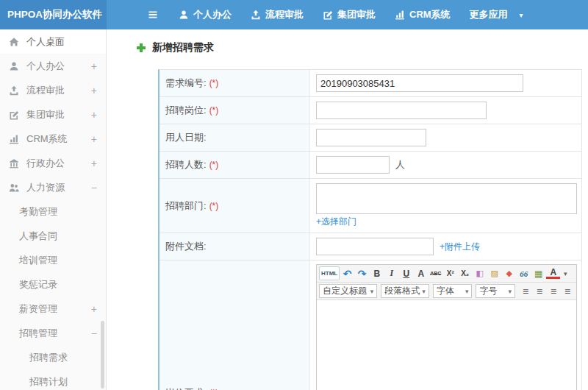 The height and width of the screenshot is (390, 588). Describe the element at coordinates (353, 165) in the screenshot. I see `recruit-count-input` at that location.